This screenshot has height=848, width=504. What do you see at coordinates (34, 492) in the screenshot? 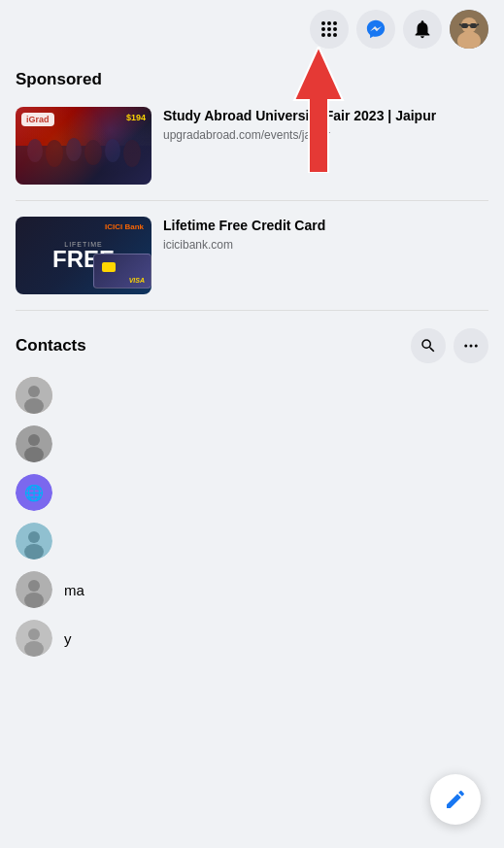
I see `contact-avatar-3: 🌐` at bounding box center [34, 492].